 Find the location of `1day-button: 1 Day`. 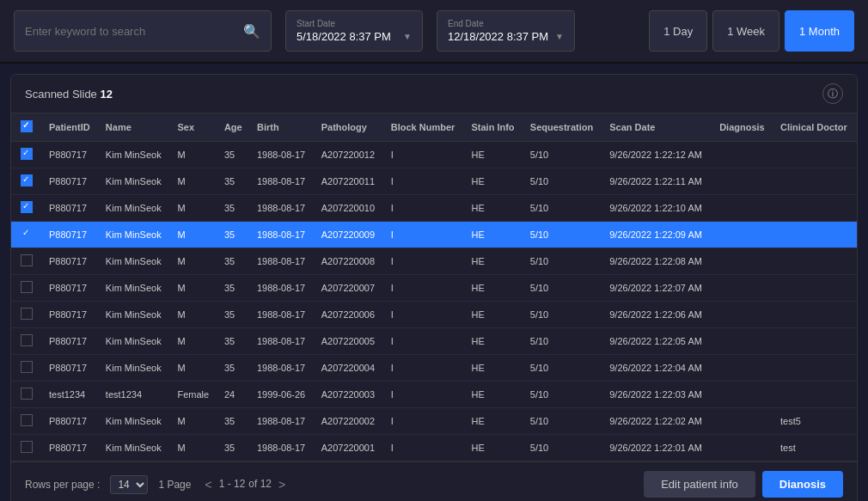

1day-button: 1 Day is located at coordinates (678, 31).